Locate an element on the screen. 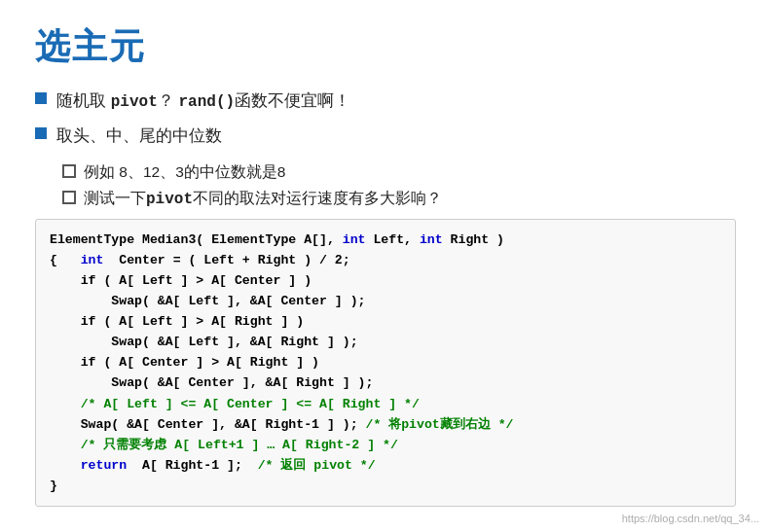 This screenshot has height=532, width=771. code-line-10: Swap( &A[ Center ], &A[ Right-1 ] ); /* … is located at coordinates (386, 424).